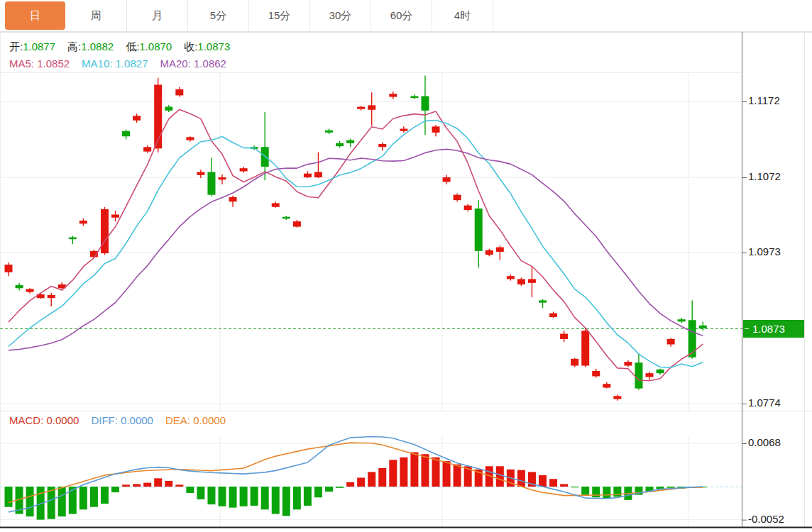 The width and height of the screenshot is (812, 532). Describe the element at coordinates (779, 403) in the screenshot. I see `axis-tick-label: 1.0774` at that location.